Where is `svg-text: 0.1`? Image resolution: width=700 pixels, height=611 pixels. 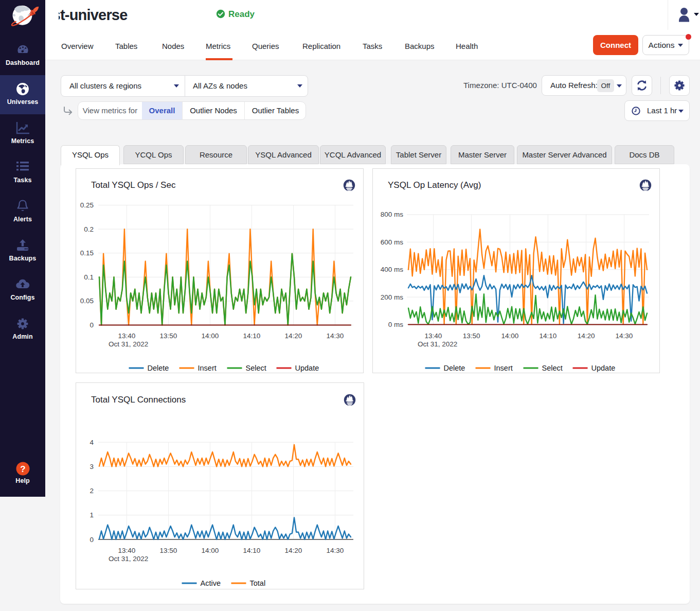
svg-text: 0.1 is located at coordinates (88, 277).